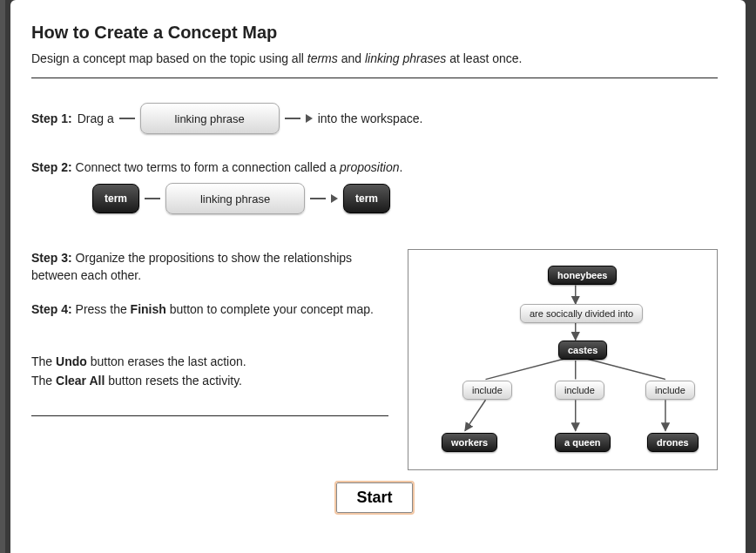  Describe the element at coordinates (375, 118) in the screenshot. I see `step-1-row: Step 1: Drag a linking phrase into the w…` at that location.